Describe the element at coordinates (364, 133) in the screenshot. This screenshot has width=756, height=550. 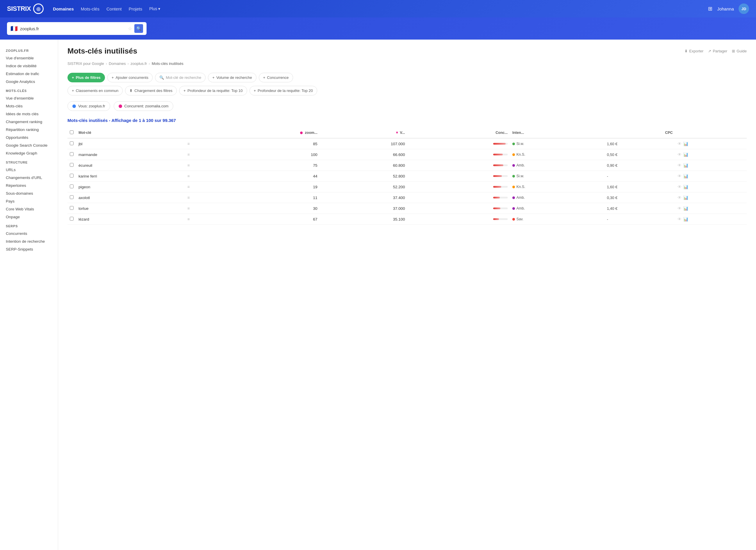
I see `th-volume: ▼ V...` at that location.